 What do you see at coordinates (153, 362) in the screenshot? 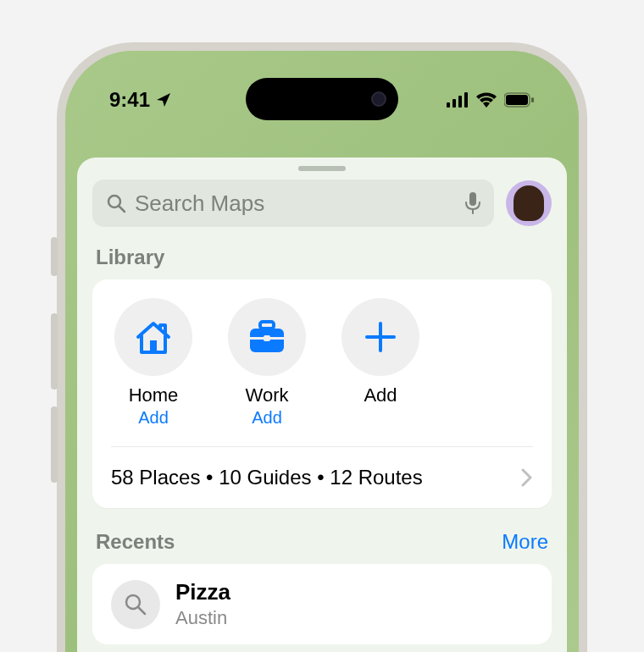
I see `favorite-home: Home Add` at bounding box center [153, 362].